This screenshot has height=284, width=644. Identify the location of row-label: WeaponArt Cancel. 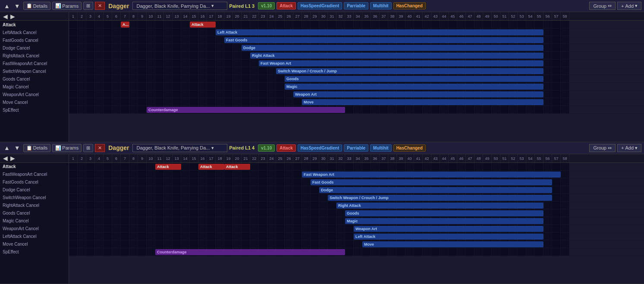
(35, 229).